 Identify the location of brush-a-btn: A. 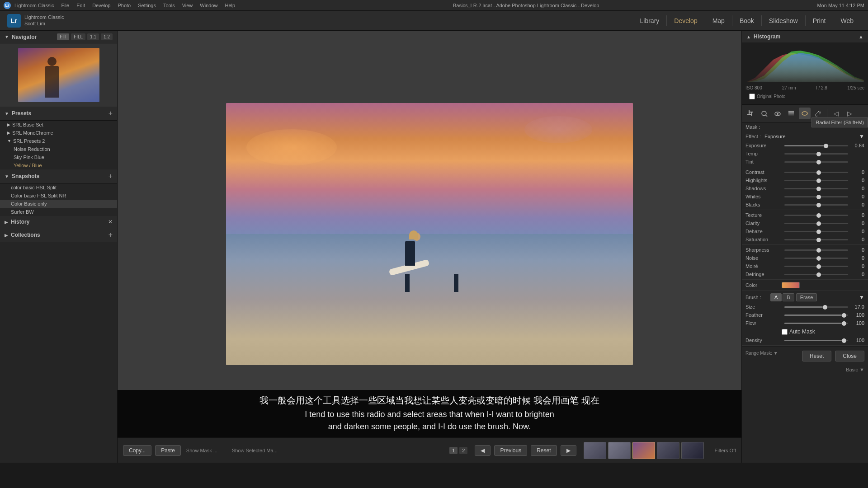
(776, 297).